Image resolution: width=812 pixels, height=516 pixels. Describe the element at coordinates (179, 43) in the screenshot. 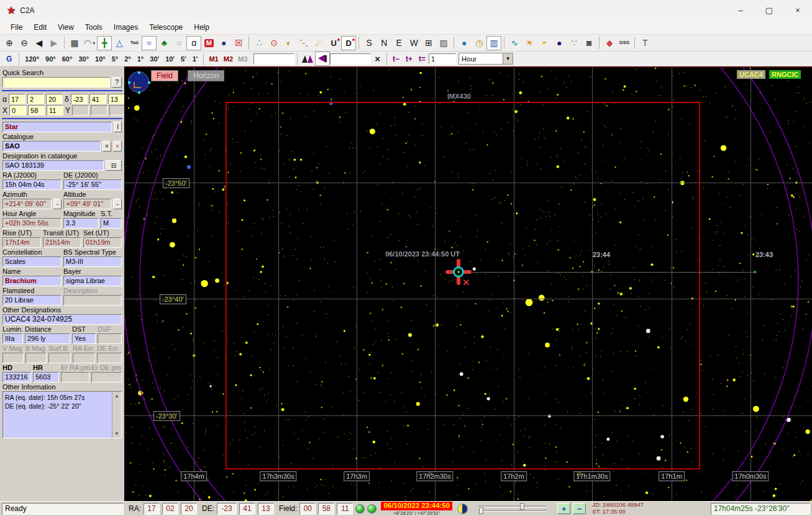

I see `ecliptic-icon: ○` at that location.